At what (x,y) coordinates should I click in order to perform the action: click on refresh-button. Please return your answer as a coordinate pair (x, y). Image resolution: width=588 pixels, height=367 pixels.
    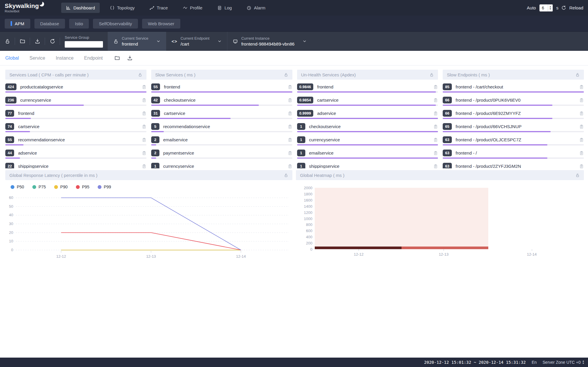
    Looking at the image, I should click on (52, 41).